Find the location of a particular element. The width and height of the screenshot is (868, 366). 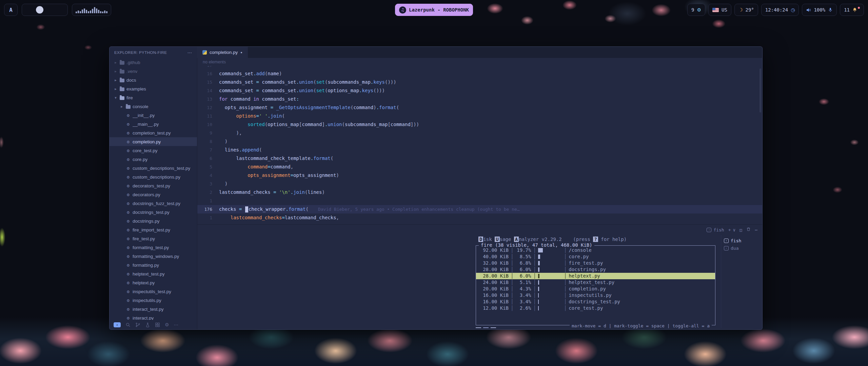

explorer-more-actions-button: ⋯ is located at coordinates (190, 53).